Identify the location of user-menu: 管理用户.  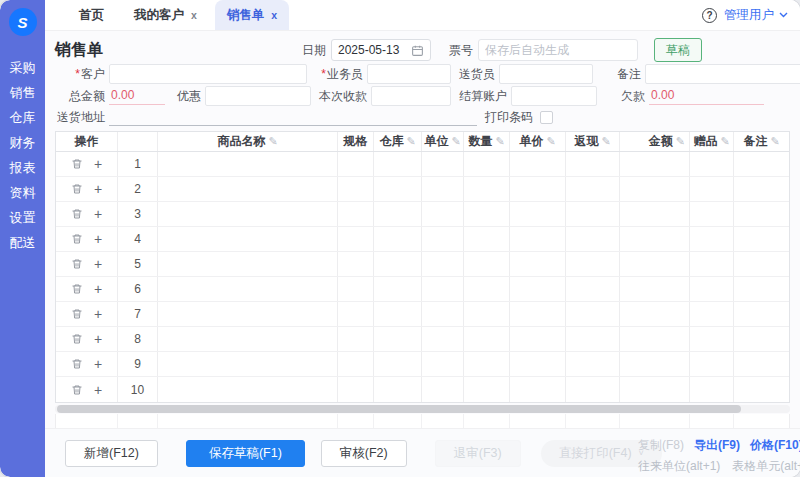
(756, 16).